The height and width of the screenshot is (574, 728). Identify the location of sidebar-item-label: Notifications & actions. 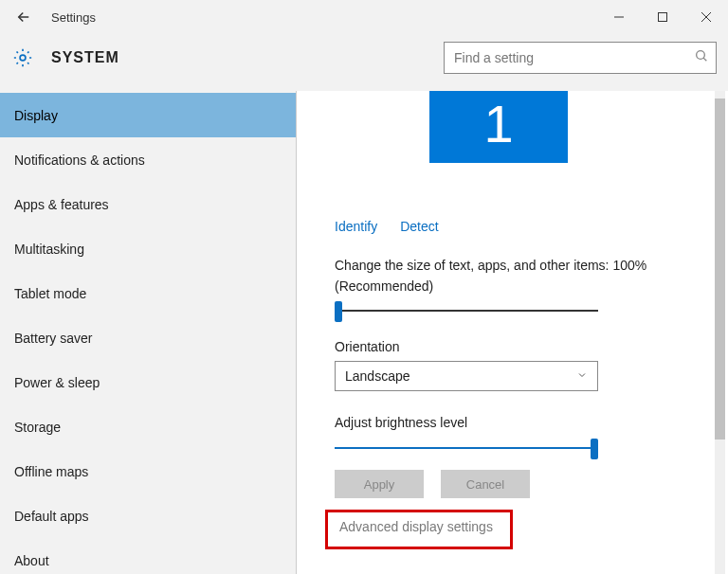
(80, 160).